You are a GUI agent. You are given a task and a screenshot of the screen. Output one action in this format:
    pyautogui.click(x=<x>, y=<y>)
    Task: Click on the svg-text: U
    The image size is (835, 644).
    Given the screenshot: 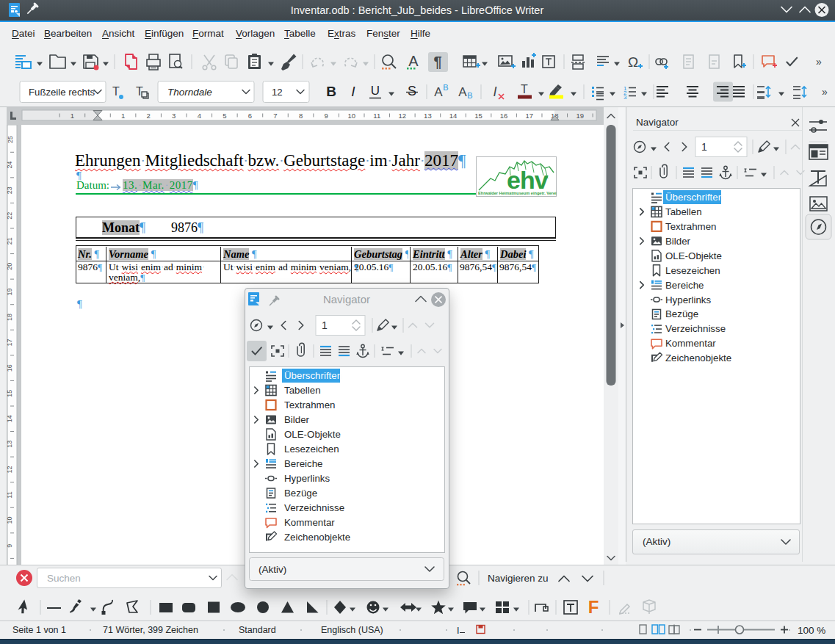 What is the action you would take?
    pyautogui.click(x=375, y=91)
    